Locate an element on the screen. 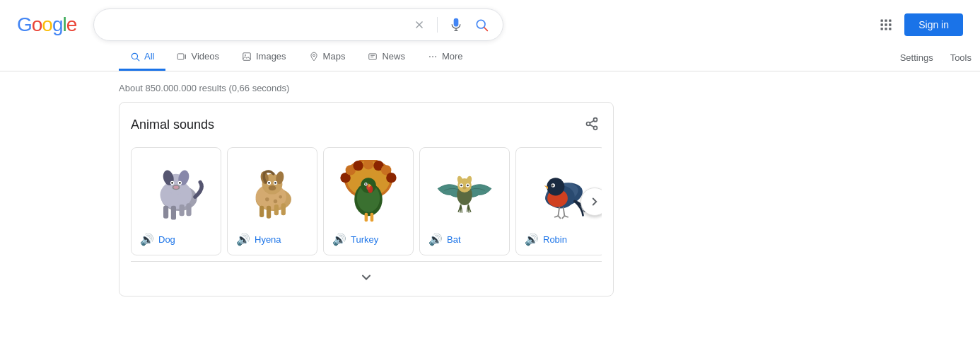  close-icon is located at coordinates (419, 25).